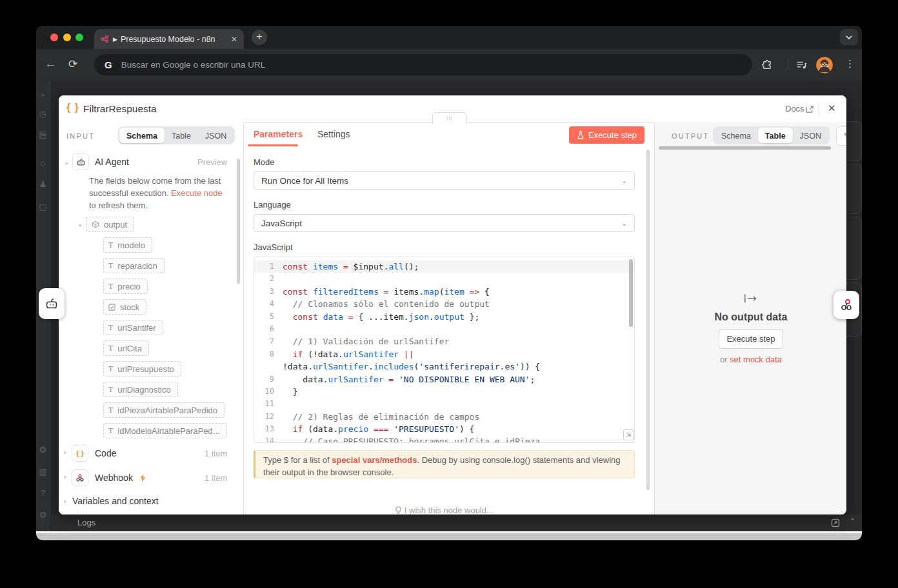 The height and width of the screenshot is (588, 898). What do you see at coordinates (628, 435) in the screenshot?
I see `editor-expand-icon: ⇲` at bounding box center [628, 435].